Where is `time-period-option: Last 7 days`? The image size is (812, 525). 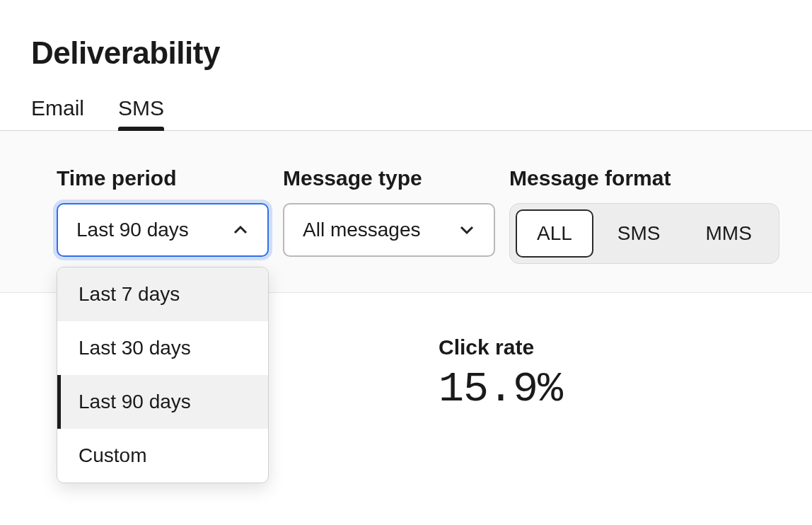 time-period-option: Last 7 days is located at coordinates (163, 294).